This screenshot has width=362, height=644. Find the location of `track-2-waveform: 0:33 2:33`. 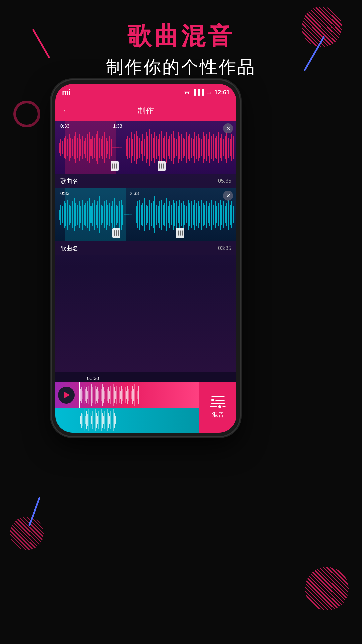

track-2-waveform: 0:33 2:33 is located at coordinates (146, 215).